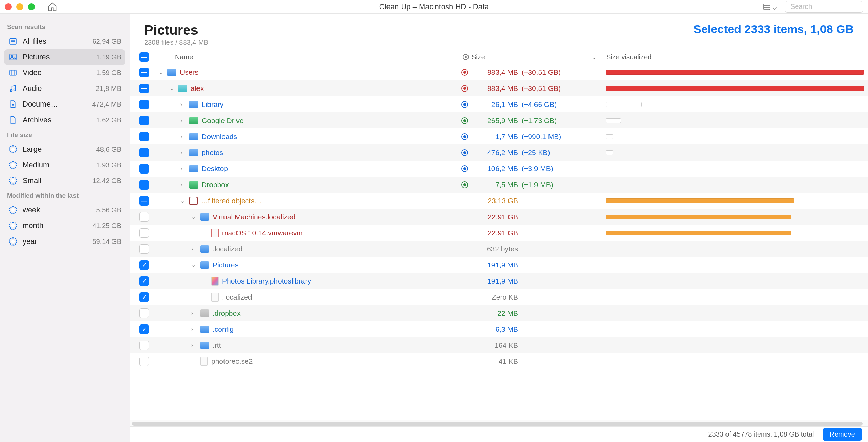 This screenshot has height=442, width=868. Describe the element at coordinates (144, 57) in the screenshot. I see `select-all-checkbox: —` at that location.